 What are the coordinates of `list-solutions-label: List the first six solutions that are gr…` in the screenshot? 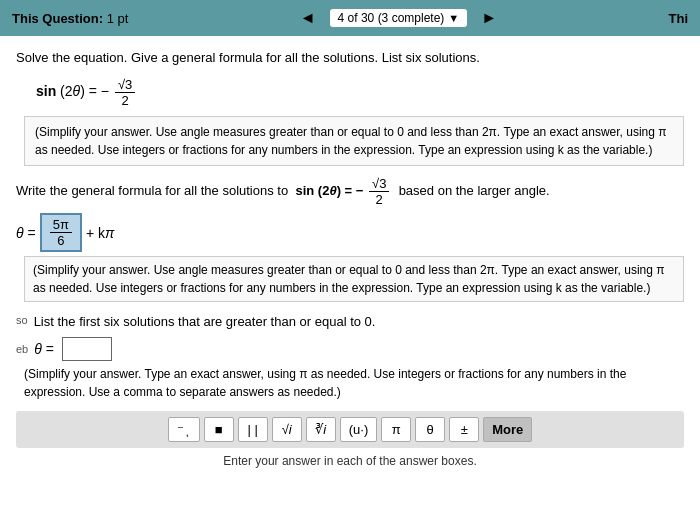 It's located at (205, 322).